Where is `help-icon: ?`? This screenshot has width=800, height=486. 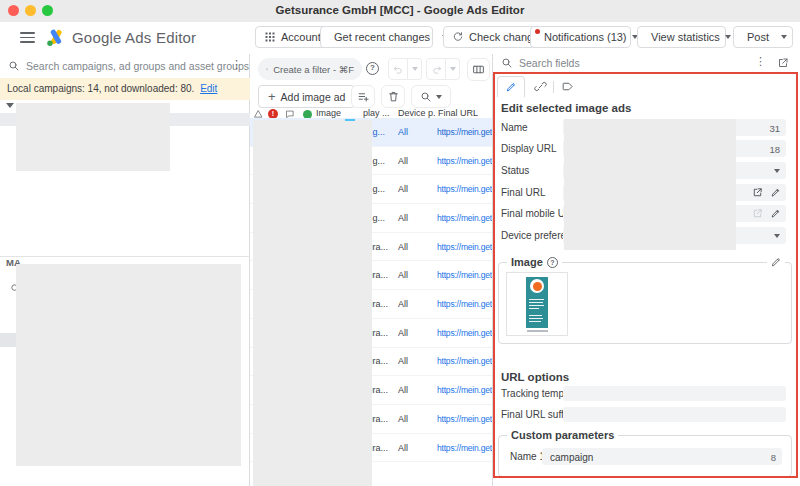 help-icon: ? is located at coordinates (552, 262).